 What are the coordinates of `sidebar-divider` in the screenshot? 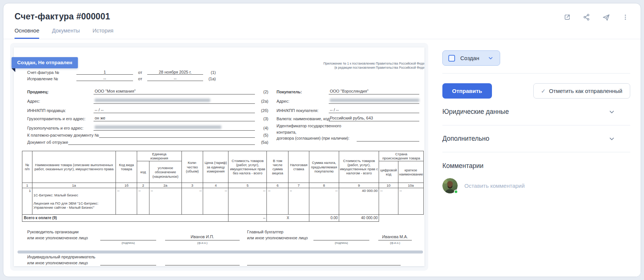 It's located at (536, 73).